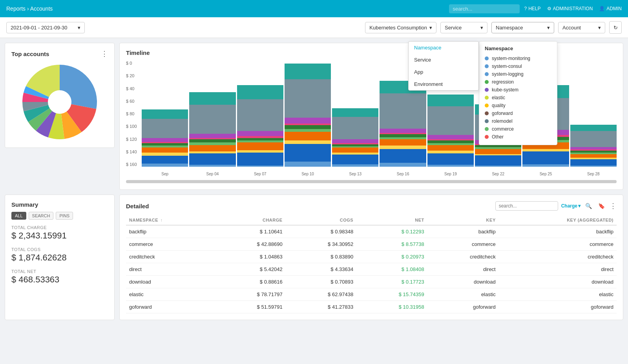  What do you see at coordinates (573, 9) in the screenshot?
I see `topnav-actions: ? HELP ⚙ ADMINISTRATION 👤 ADMIN` at bounding box center [573, 9].